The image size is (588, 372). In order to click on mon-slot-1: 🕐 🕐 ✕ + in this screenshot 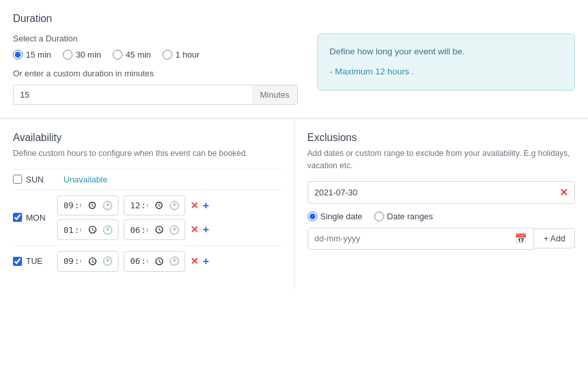, I will do `click(169, 206)`.